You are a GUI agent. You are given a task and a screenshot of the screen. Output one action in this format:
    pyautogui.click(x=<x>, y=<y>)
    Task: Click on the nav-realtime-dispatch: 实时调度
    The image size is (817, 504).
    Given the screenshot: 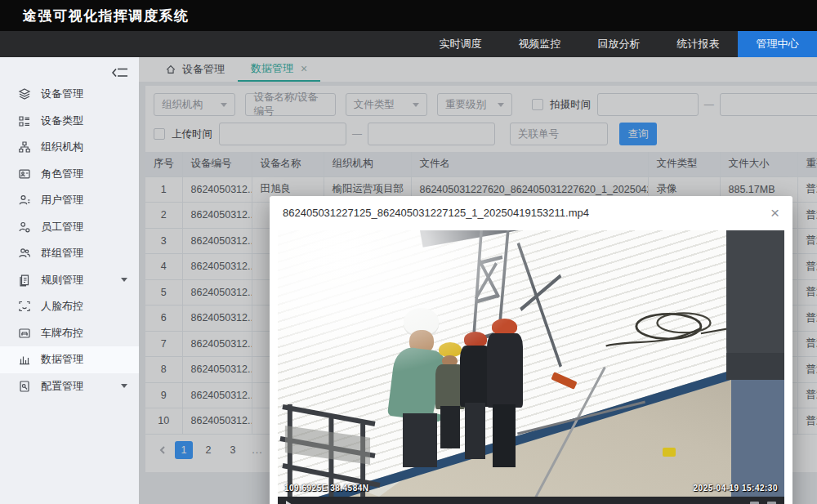 What is the action you would take?
    pyautogui.click(x=461, y=44)
    